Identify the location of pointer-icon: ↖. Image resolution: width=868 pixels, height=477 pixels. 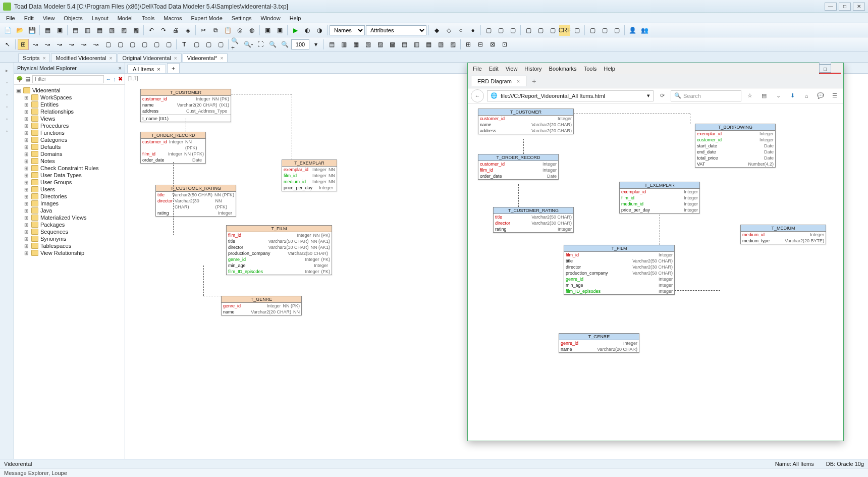
(8, 44).